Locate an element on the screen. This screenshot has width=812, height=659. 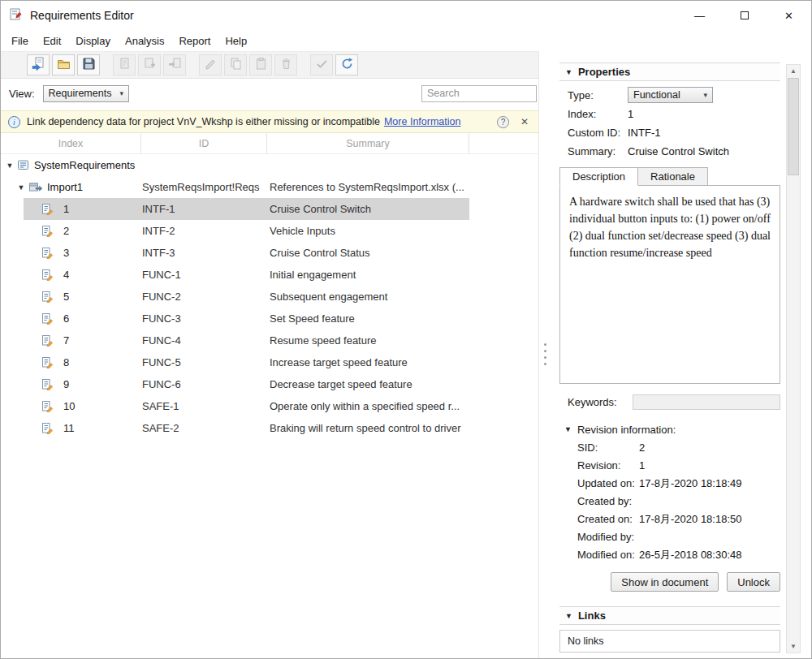
menu-item-help: Help is located at coordinates (235, 41).